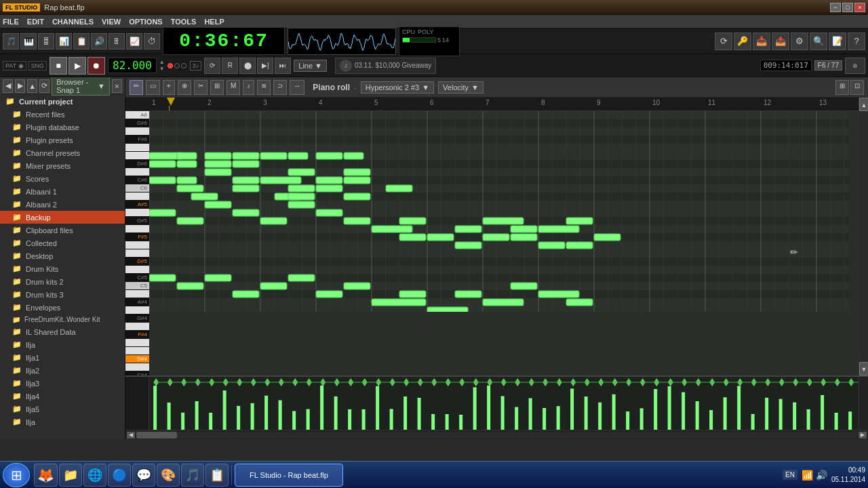  I want to click on icon-btn-4: 📊, so click(64, 41).